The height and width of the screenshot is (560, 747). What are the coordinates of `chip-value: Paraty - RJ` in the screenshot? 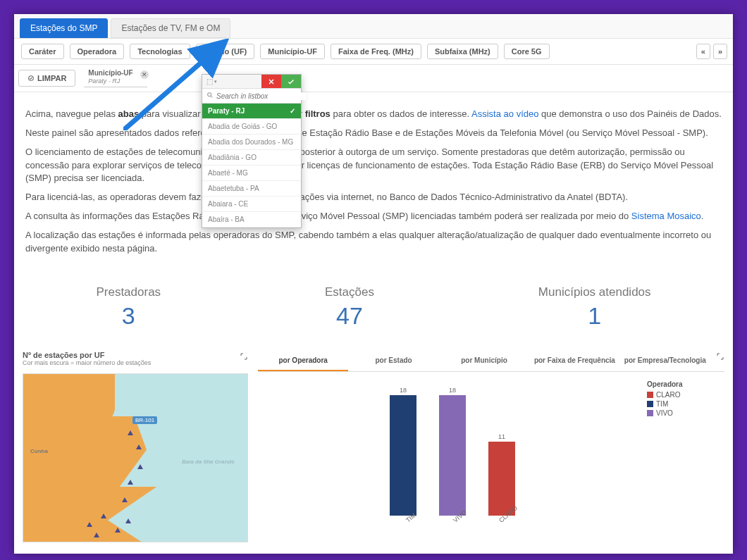 It's located at (116, 81).